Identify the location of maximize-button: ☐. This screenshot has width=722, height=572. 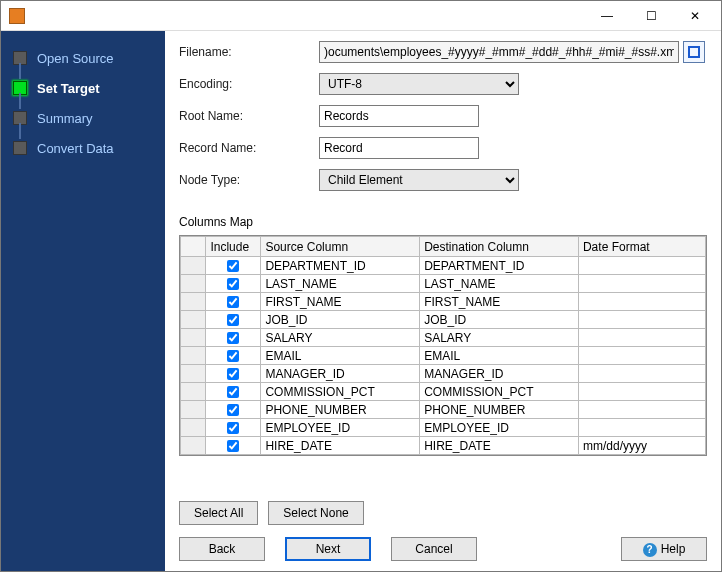
(651, 16).